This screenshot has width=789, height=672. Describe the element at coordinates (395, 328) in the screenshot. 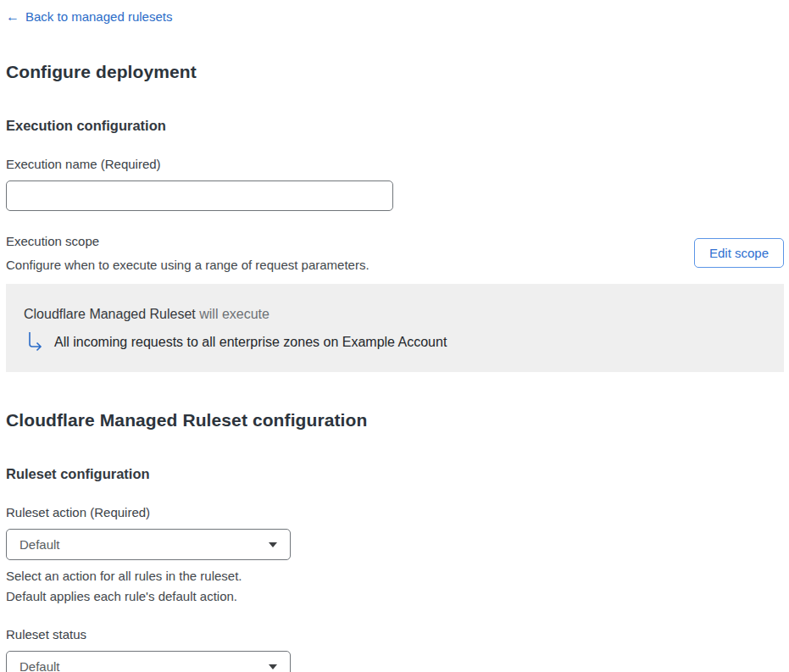

I see `execution-summary-panel: Cloudflare Managed Ruleset will execute …` at that location.